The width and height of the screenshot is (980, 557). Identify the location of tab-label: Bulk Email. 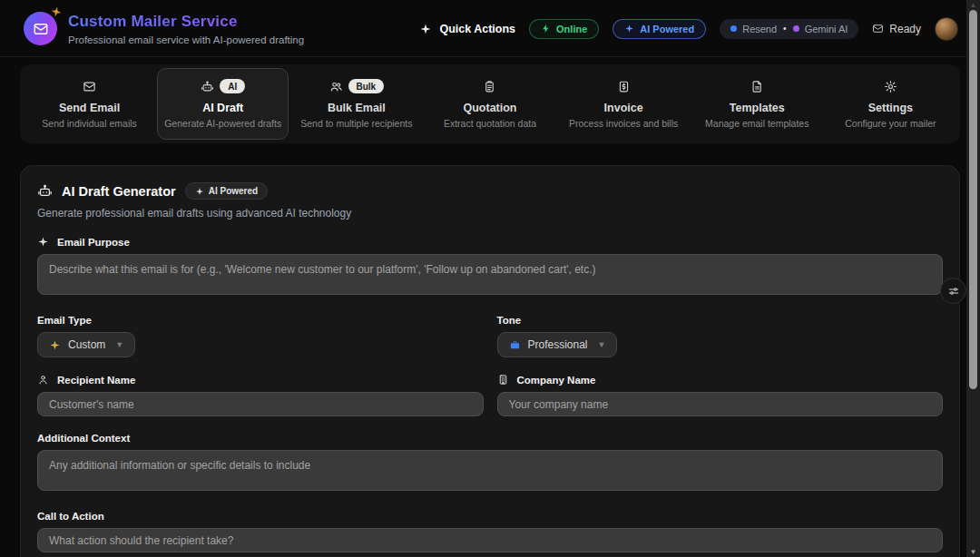
(356, 108).